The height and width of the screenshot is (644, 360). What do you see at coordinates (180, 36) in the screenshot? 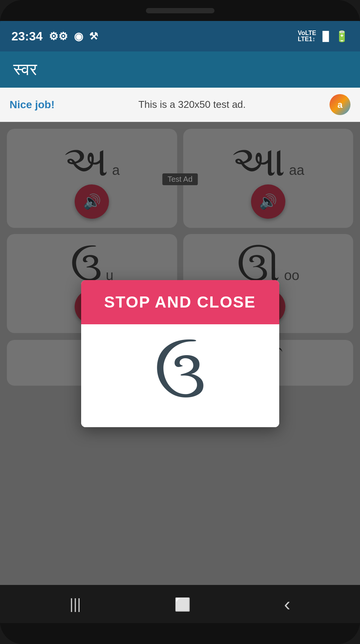
I see `status-bar: 23:34 ⚙ ◉ ⚒ VoLTE LTE1↕ ▐▌ 🔋` at bounding box center [180, 36].